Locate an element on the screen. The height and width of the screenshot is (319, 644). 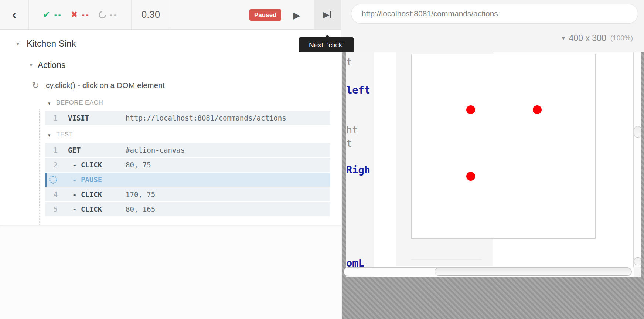
command-row-pause: - PAUSE is located at coordinates (188, 180).